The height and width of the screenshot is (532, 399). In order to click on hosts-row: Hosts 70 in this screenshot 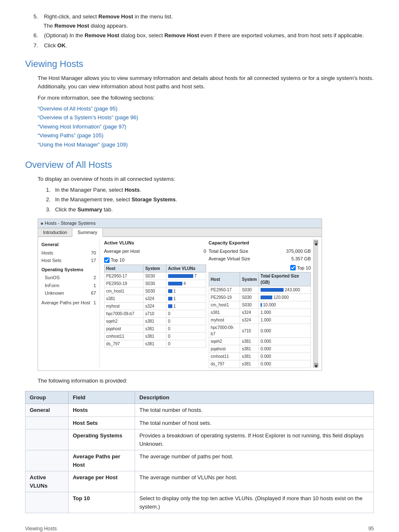, I will do `click(69, 253)`.